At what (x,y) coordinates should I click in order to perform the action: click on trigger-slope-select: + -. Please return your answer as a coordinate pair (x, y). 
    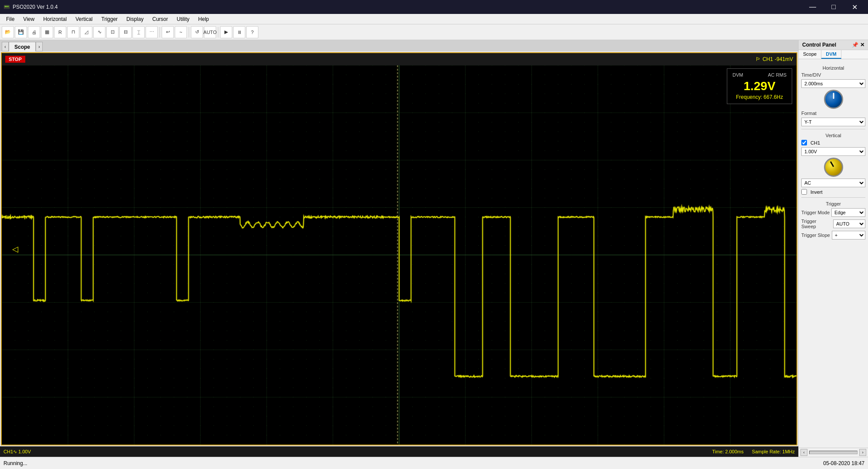
    Looking at the image, I should click on (849, 235).